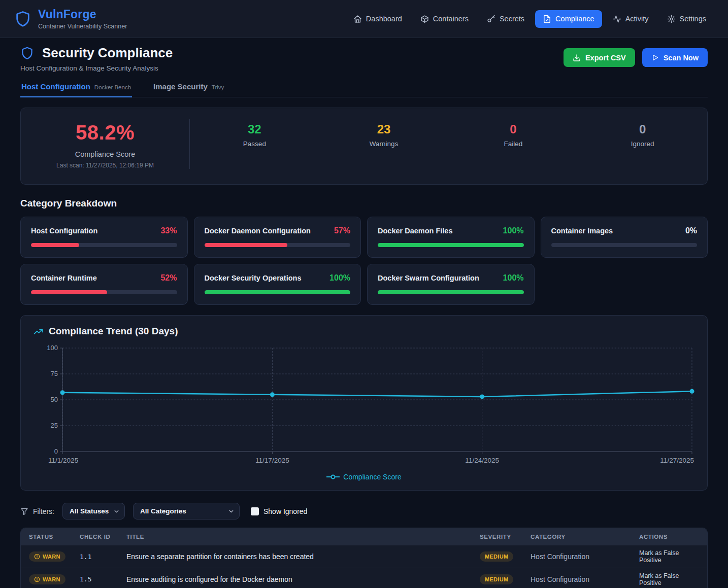  I want to click on column-header-category: CATEGORY, so click(583, 537).